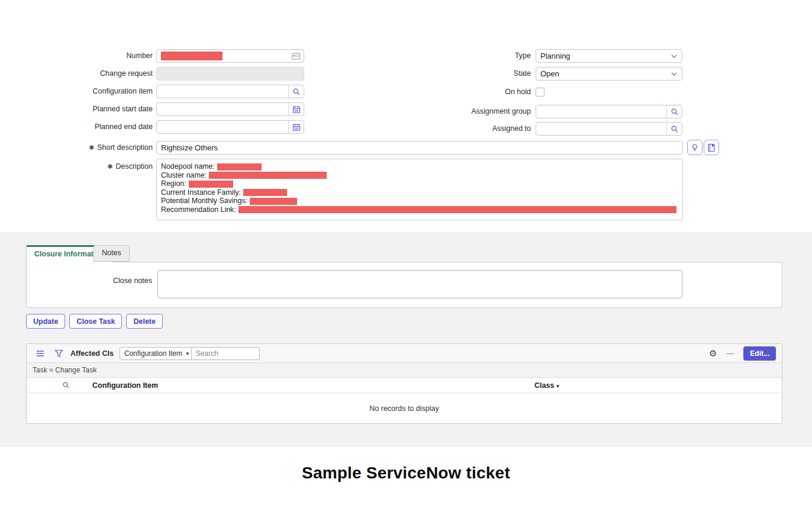  Describe the element at coordinates (420, 148) in the screenshot. I see `short-description-value: Rightsize Others` at that location.